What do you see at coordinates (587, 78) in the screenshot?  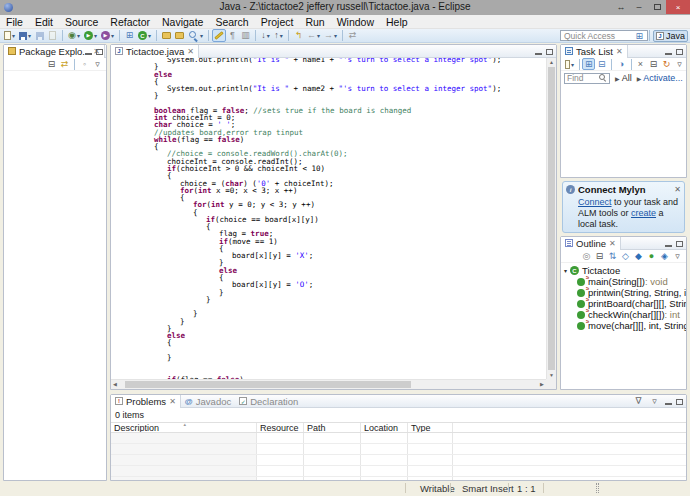 I see `find-input: Find` at bounding box center [587, 78].